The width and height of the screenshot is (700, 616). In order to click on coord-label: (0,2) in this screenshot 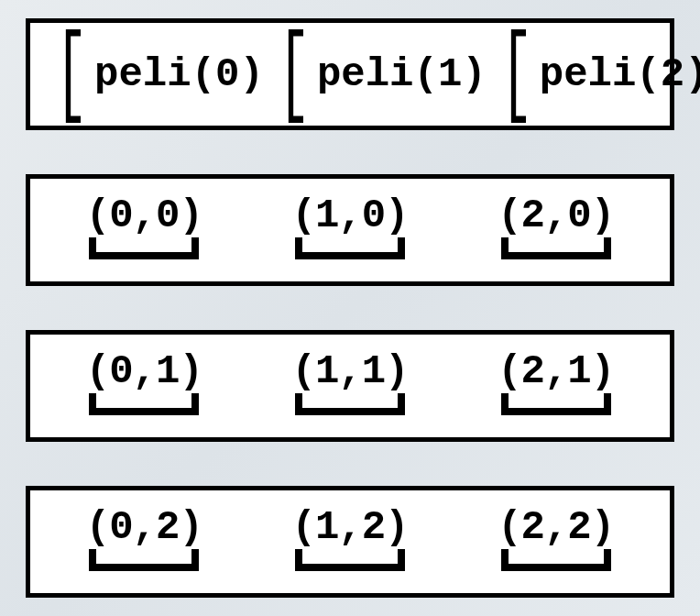, I will do `click(145, 527)`.